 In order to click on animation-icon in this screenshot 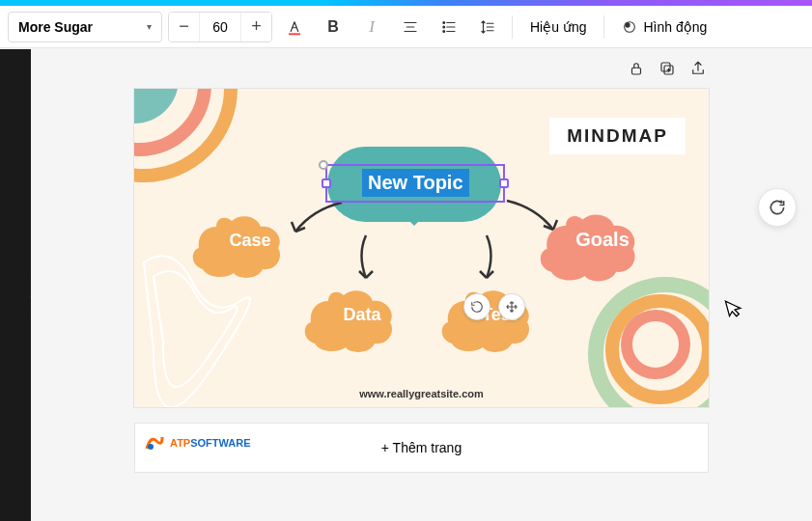, I will do `click(630, 27)`.